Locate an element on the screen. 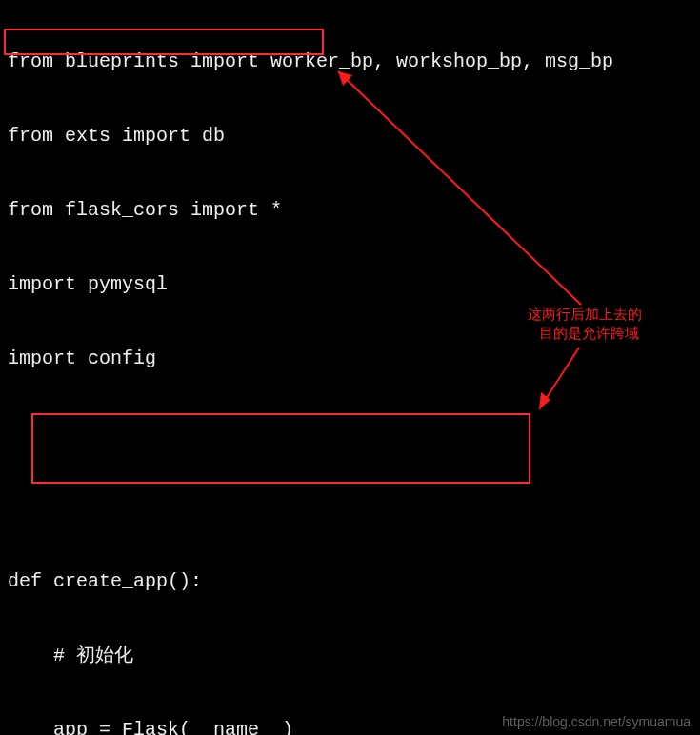 The height and width of the screenshot is (735, 700). code-line: from exts import db is located at coordinates (350, 136).